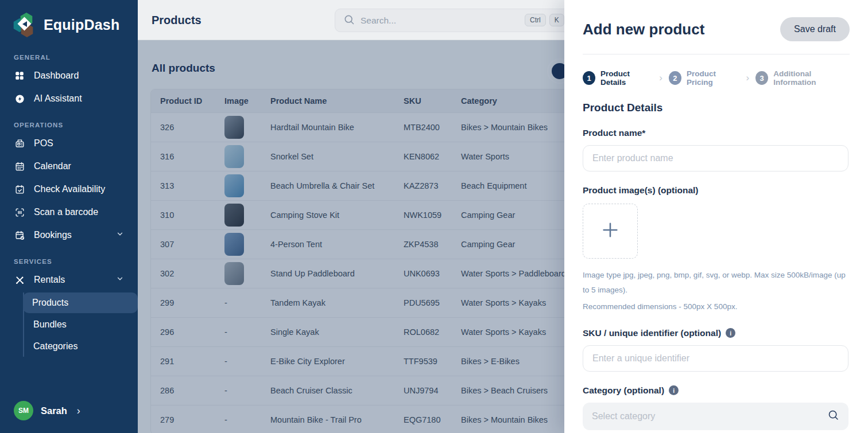 Image resolution: width=868 pixels, height=433 pixels. I want to click on drawer-title: Add new product, so click(644, 30).